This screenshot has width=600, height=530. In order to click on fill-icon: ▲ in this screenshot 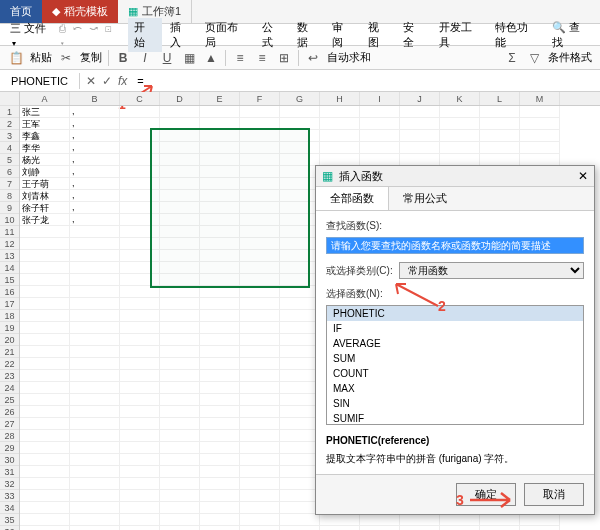, I will do `click(211, 58)`.